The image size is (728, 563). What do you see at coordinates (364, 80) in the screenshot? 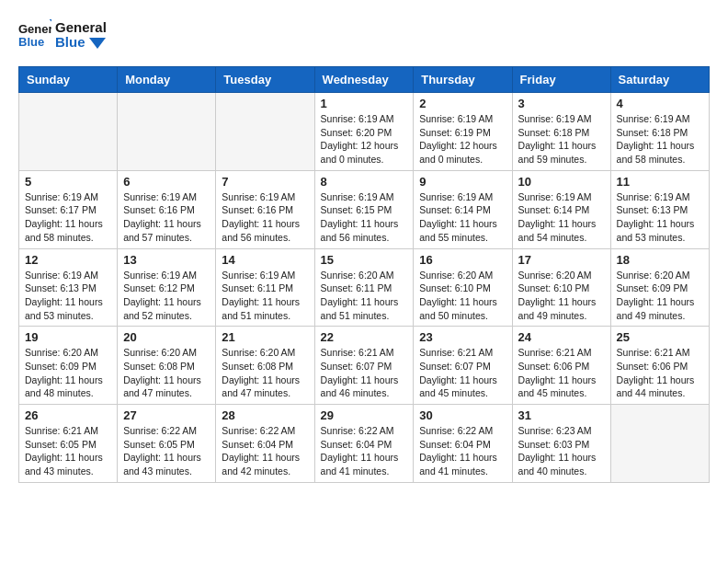
I see `weekday-header-wednesday: Wednesday` at bounding box center [364, 80].